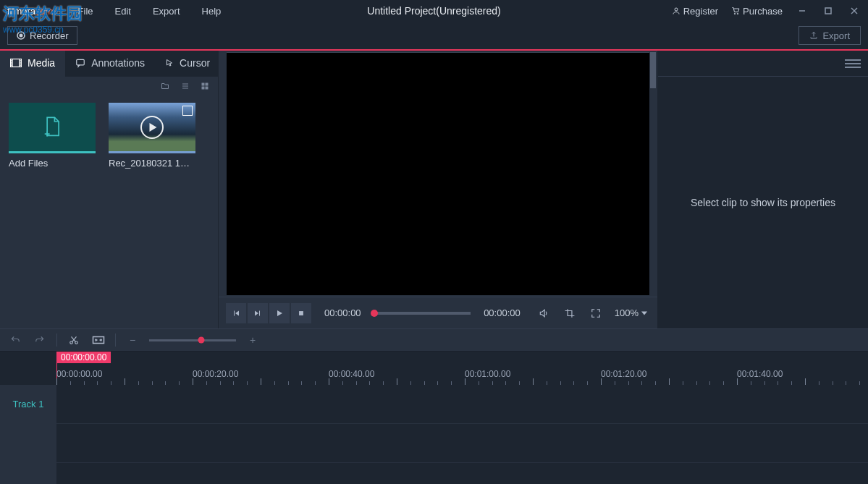  I want to click on logo-text: filmora, so click(22, 12).